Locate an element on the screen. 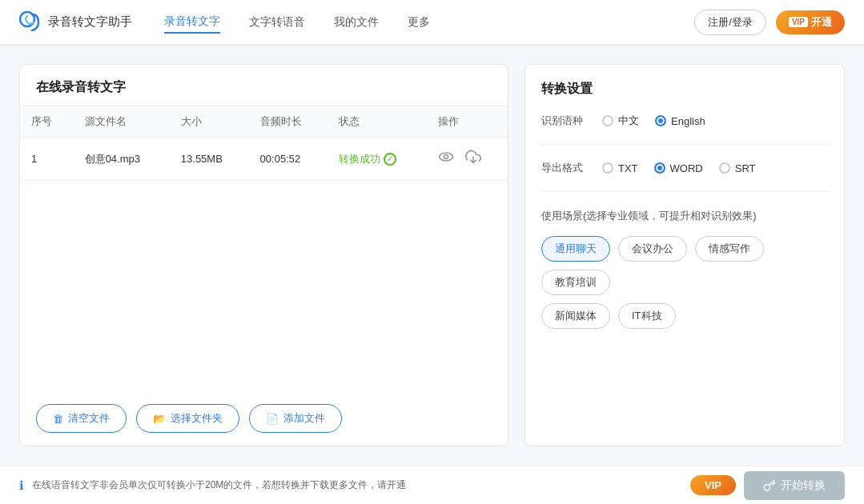 Image resolution: width=864 pixels, height=504 pixels. table-row: 1 创意04.mp3 13.55MB 00:05:52 转换成功 ✓ is located at coordinates (264, 159).